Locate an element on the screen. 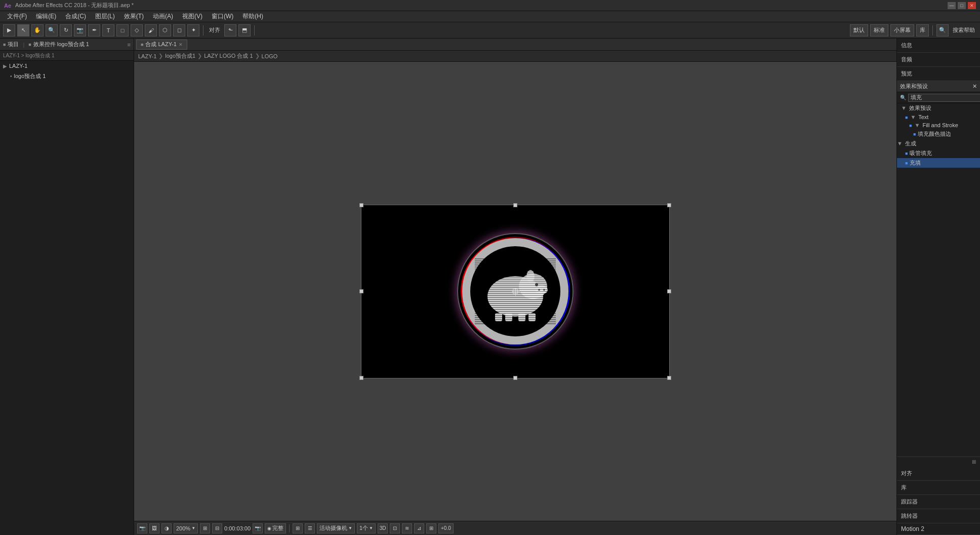 Image resolution: width=980 pixels, height=535 pixels. right-section-tracker: 跟踪器 is located at coordinates (938, 502).